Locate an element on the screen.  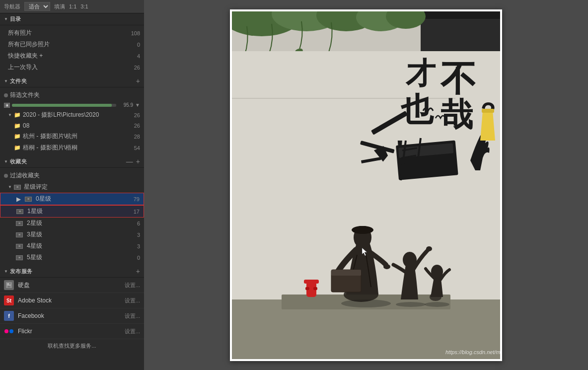
flickr-blue-dot is located at coordinates (11, 331).